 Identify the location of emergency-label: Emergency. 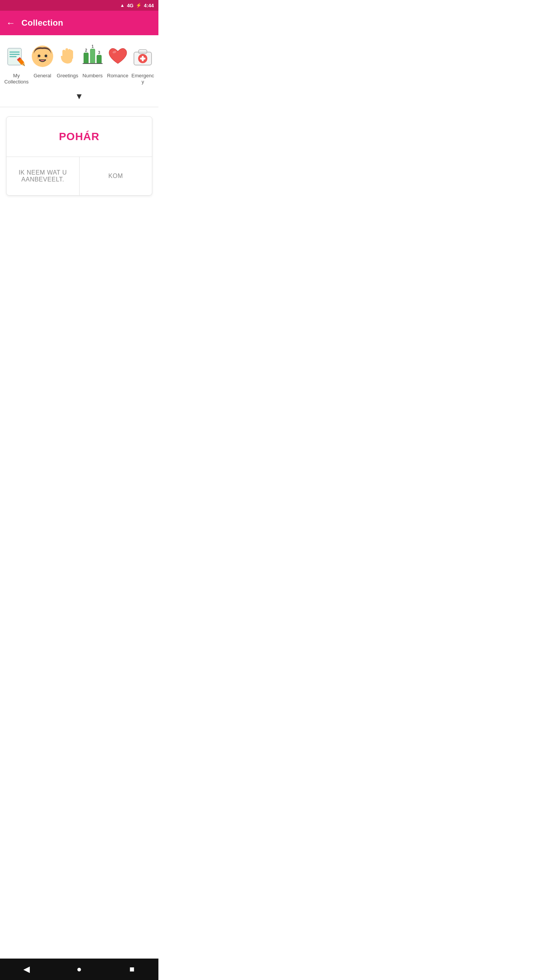
(143, 79).